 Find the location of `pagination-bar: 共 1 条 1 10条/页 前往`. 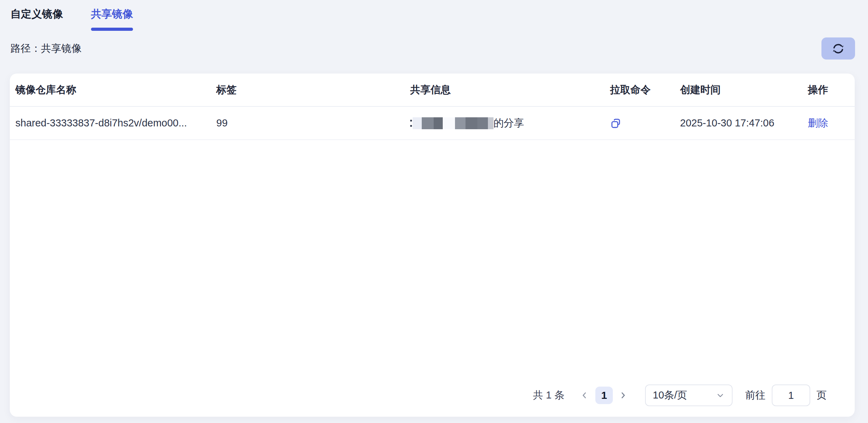

pagination-bar: 共 1 条 1 10条/页 前往 is located at coordinates (680, 395).